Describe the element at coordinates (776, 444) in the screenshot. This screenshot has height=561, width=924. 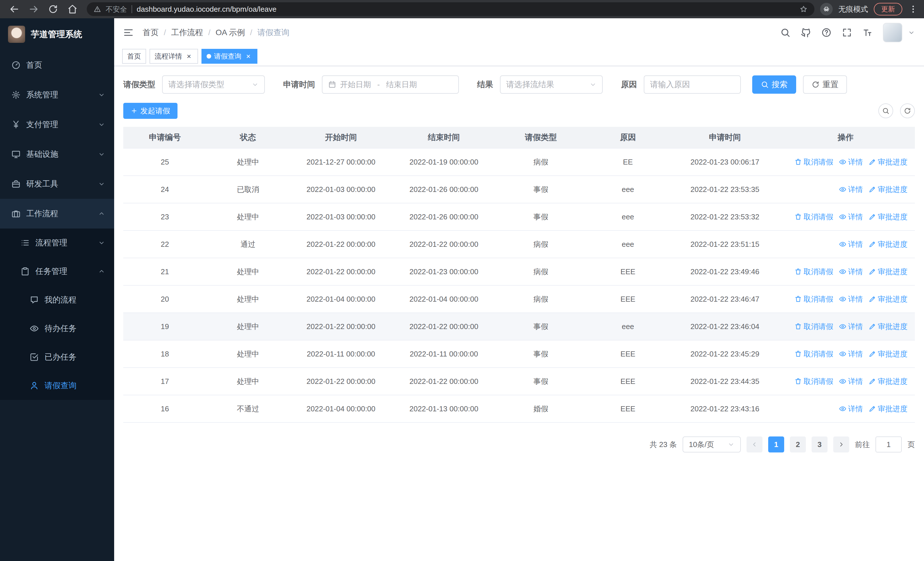
I see `page-1-button: 1` at that location.